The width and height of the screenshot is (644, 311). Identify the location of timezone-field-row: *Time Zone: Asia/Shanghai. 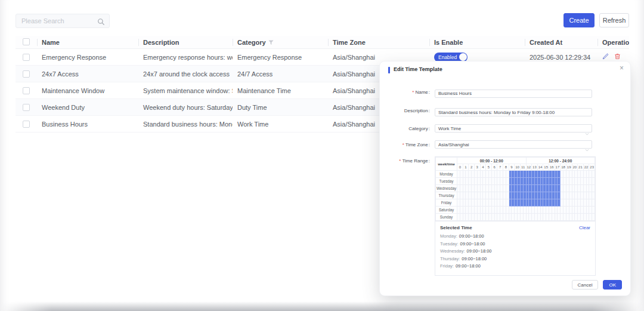
(503, 144).